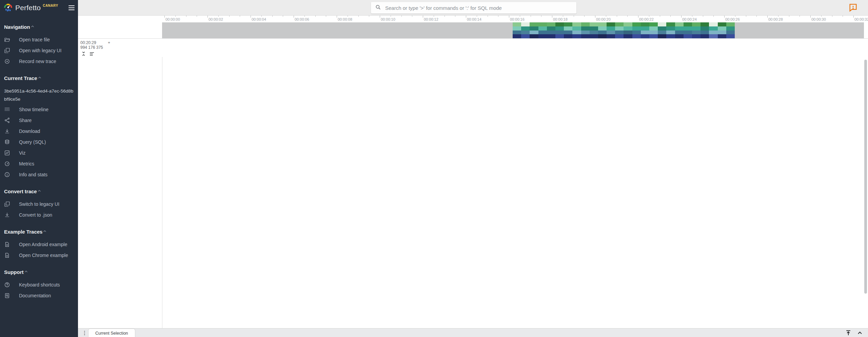 This screenshot has width=868, height=337. I want to click on overview-time-label: 00:00:02, so click(216, 19).